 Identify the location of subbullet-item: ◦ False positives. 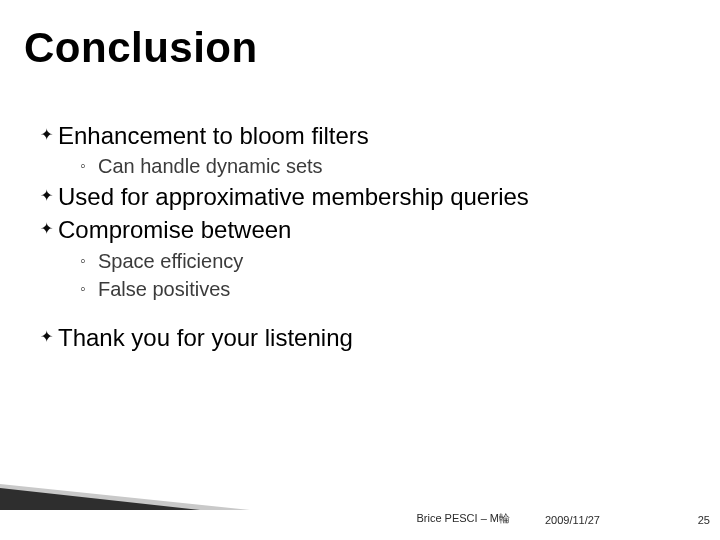
(385, 289).